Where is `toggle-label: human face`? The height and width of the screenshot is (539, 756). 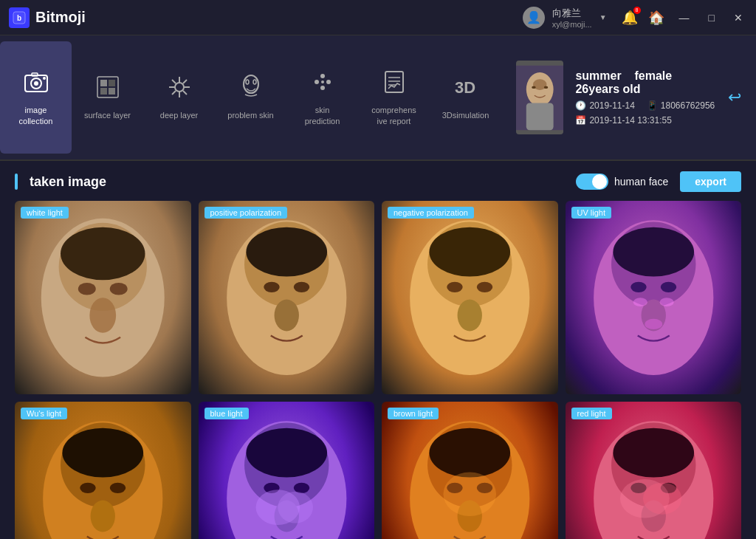
toggle-label: human face is located at coordinates (641, 182).